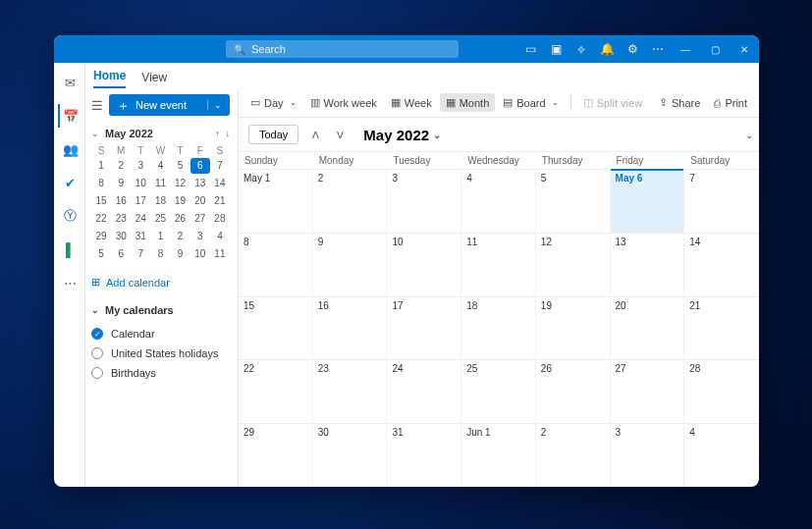 The width and height of the screenshot is (812, 529). Describe the element at coordinates (573, 329) in the screenshot. I see `day-cell: 19` at that location.